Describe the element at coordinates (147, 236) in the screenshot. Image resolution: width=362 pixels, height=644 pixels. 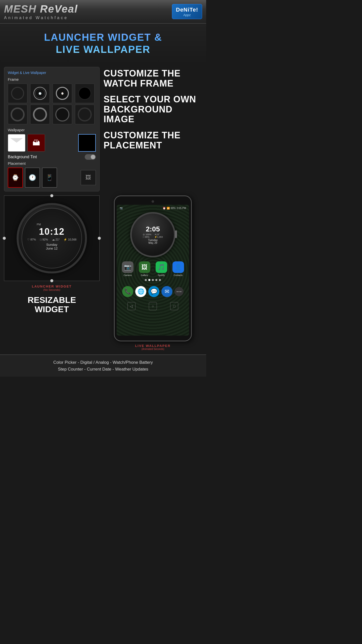
I see `phone-stat-left: ◎ 100% □ 99%` at that location.